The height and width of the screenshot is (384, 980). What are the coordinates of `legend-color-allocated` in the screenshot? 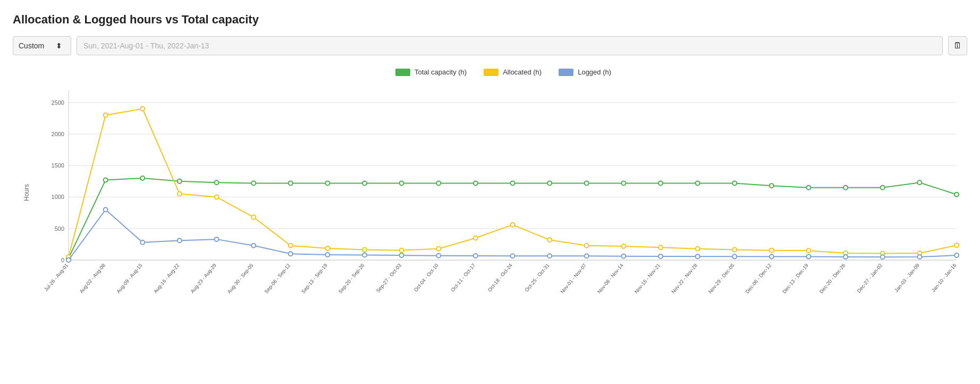 It's located at (491, 72).